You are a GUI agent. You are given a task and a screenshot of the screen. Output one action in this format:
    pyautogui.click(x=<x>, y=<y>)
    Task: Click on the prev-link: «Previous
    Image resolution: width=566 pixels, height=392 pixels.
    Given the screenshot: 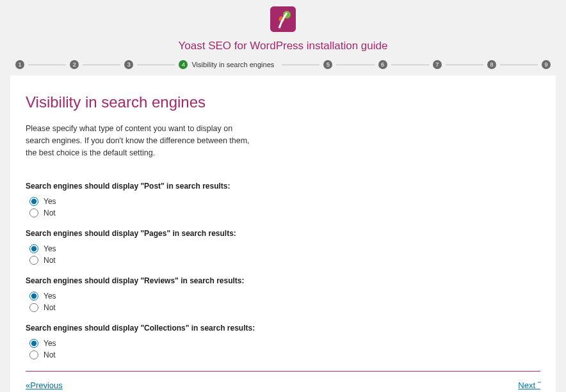 What is the action you would take?
    pyautogui.click(x=44, y=385)
    